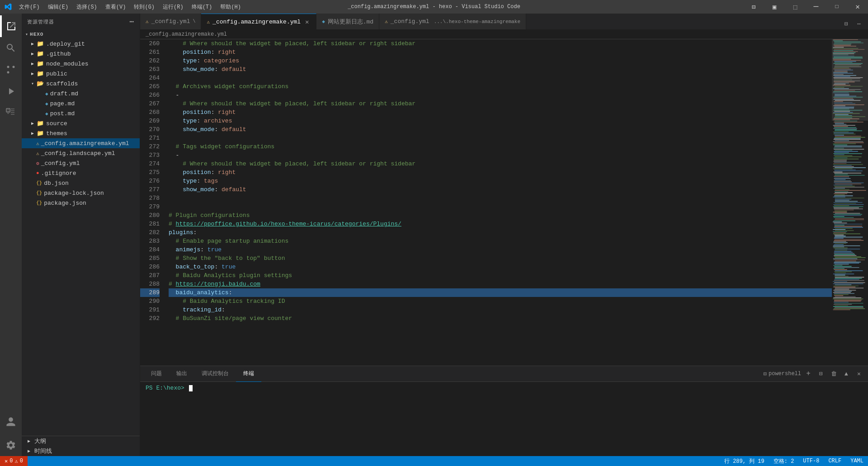 The image size is (868, 466). What do you see at coordinates (808, 374) in the screenshot?
I see `new-terminal-btn: +` at bounding box center [808, 374].